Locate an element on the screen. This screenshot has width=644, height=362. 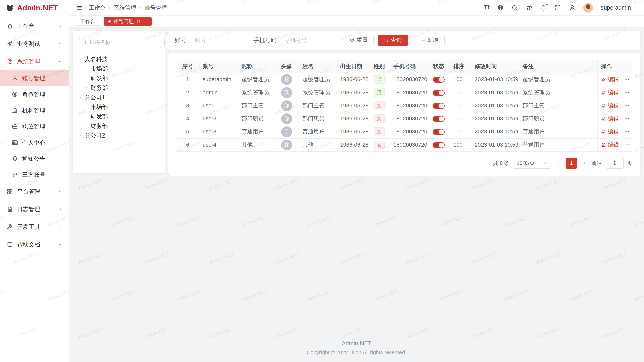
phone-input is located at coordinates (307, 40).